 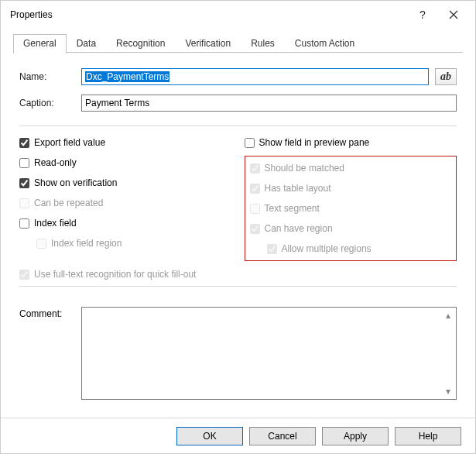 I want to click on chk-should-be-matched-box, so click(x=255, y=169).